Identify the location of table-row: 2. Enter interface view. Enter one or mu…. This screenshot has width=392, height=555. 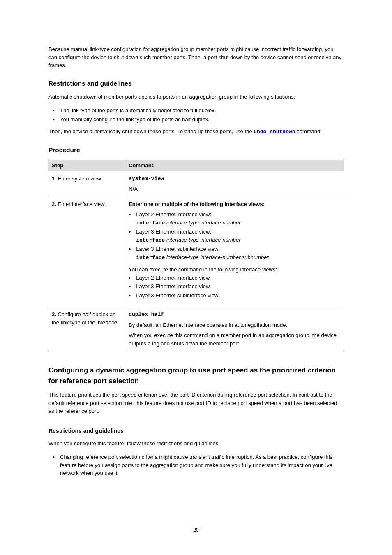
(196, 252).